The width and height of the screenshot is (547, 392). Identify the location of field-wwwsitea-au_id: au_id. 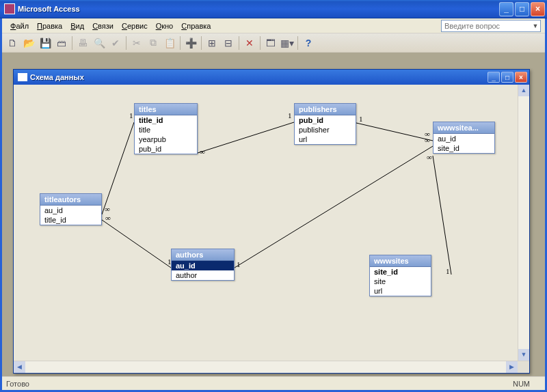
(464, 139).